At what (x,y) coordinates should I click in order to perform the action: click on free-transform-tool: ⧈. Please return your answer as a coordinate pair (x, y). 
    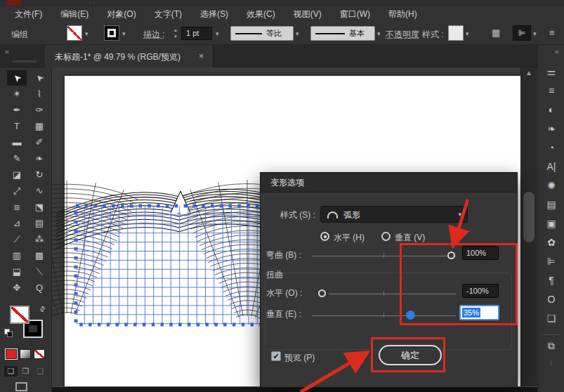
    Looking at the image, I should click on (17, 207).